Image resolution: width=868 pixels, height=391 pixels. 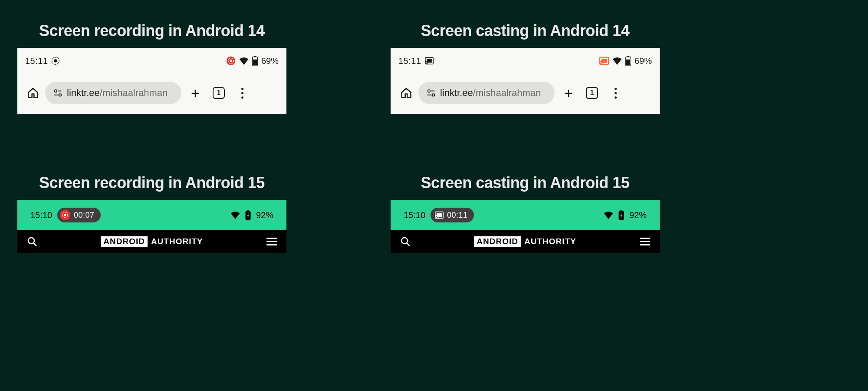 I want to click on panel-casting-15: Screen casting in Android 15 15:10 00:11, so click(x=525, y=213).